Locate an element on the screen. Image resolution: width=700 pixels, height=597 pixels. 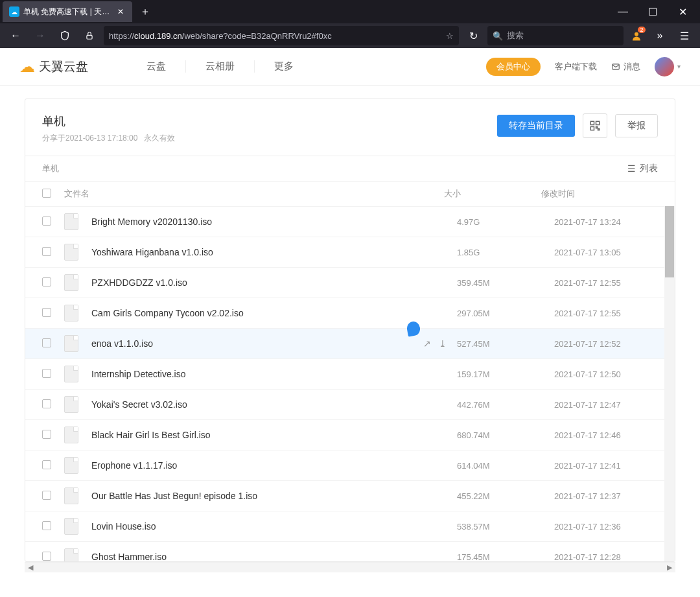
close-window-button: ✕ is located at coordinates (682, 12).